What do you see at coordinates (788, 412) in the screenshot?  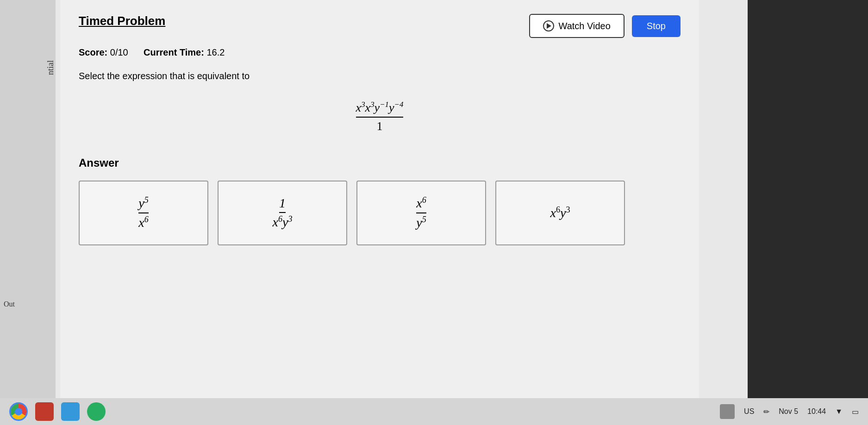 I see `taskbar-date: Nov 5` at bounding box center [788, 412].